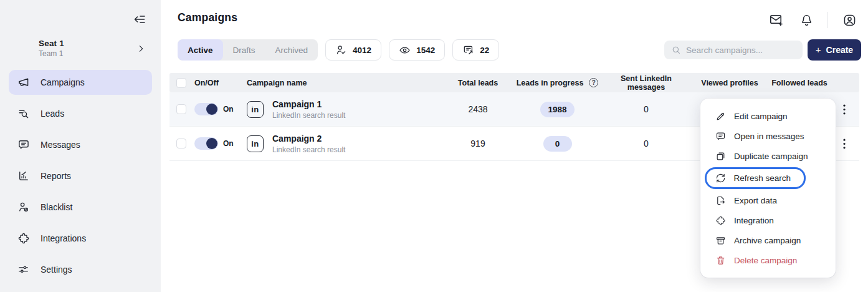 The width and height of the screenshot is (868, 292). I want to click on campaign-name: Campaign 2, so click(309, 139).